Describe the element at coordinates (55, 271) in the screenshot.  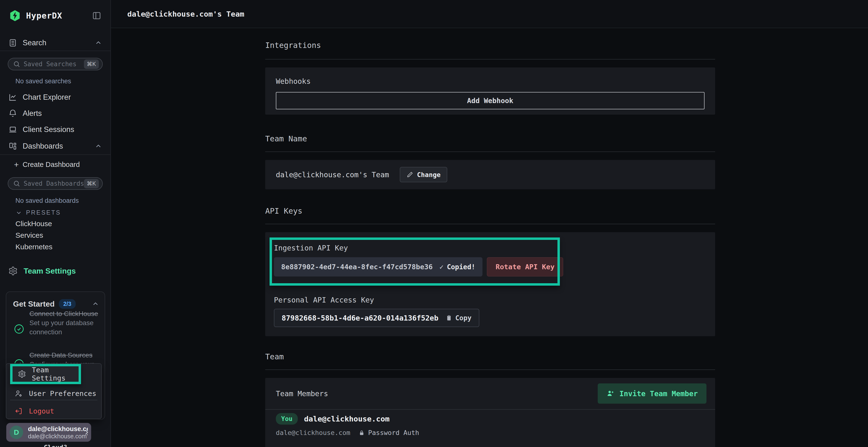
I see `sidebar-item-team-settings: Team Settings` at that location.